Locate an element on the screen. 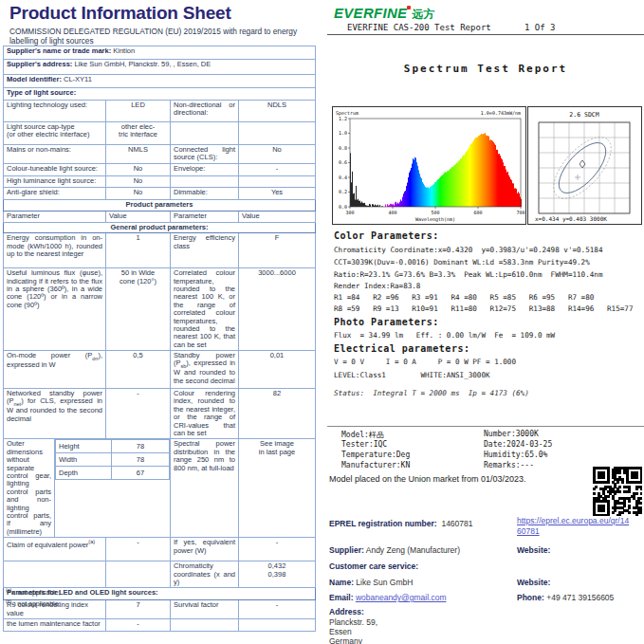 The height and width of the screenshot is (644, 644). cie-chromaticity-chart: 2.6 SDCMx=0.434 y=0.403 3000K is located at coordinates (584, 165).